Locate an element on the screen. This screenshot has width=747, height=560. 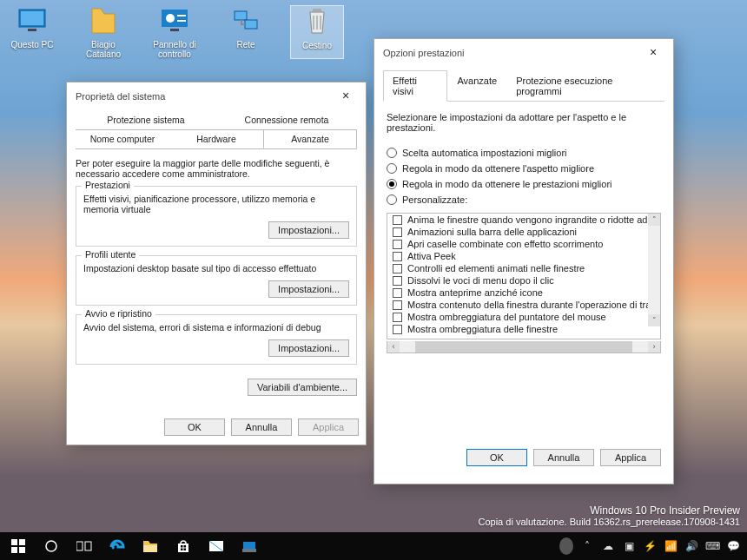
scroll-thumb is located at coordinates (524, 347).